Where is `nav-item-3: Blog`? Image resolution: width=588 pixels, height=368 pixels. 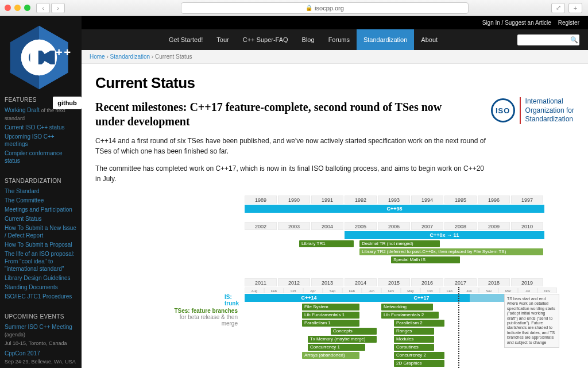 nav-item-3: Blog is located at coordinates (308, 40).